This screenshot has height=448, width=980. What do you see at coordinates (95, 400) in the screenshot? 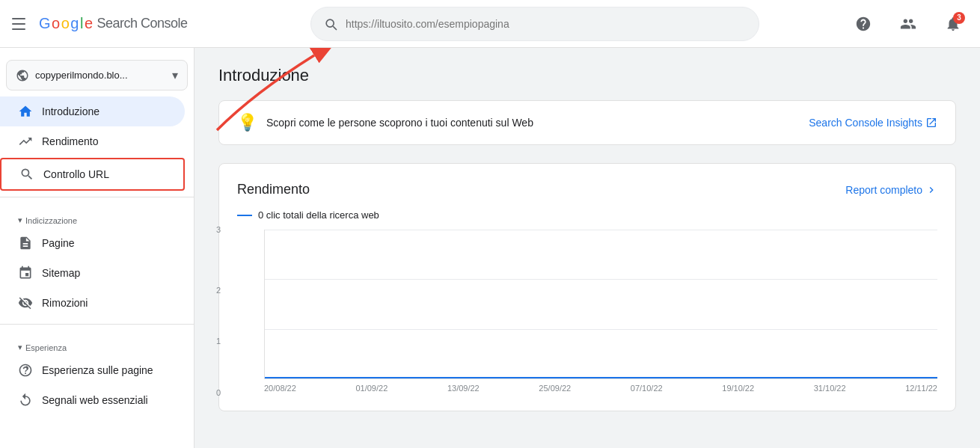
I see `nav-label-segnali-web: Segnali web essenziali` at bounding box center [95, 400].